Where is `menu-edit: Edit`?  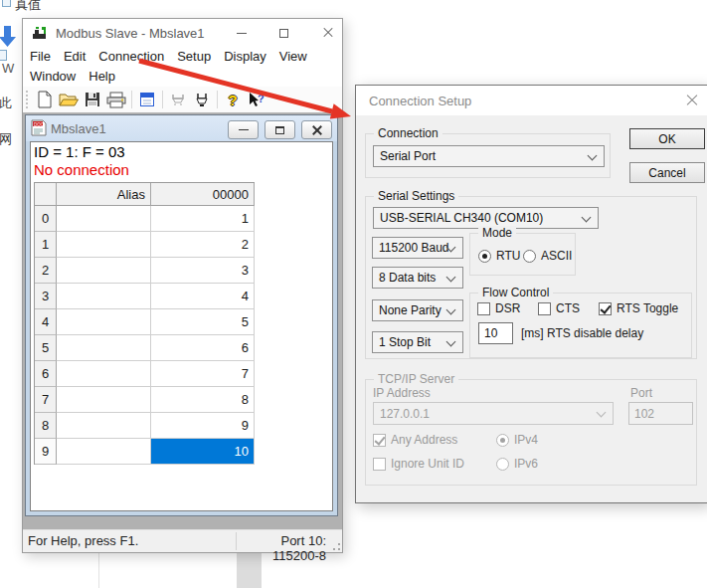
menu-edit: Edit is located at coordinates (75, 57).